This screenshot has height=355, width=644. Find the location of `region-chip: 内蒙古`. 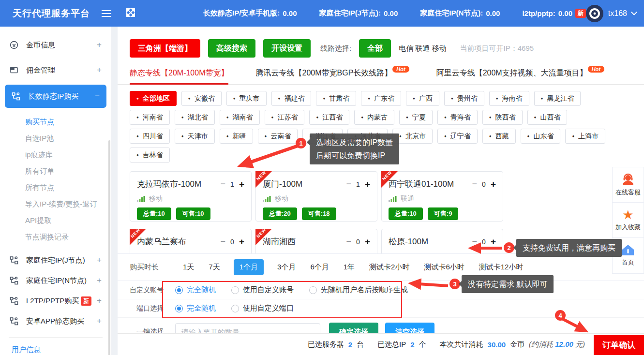

region-chip: 内蒙古 is located at coordinates (374, 117).